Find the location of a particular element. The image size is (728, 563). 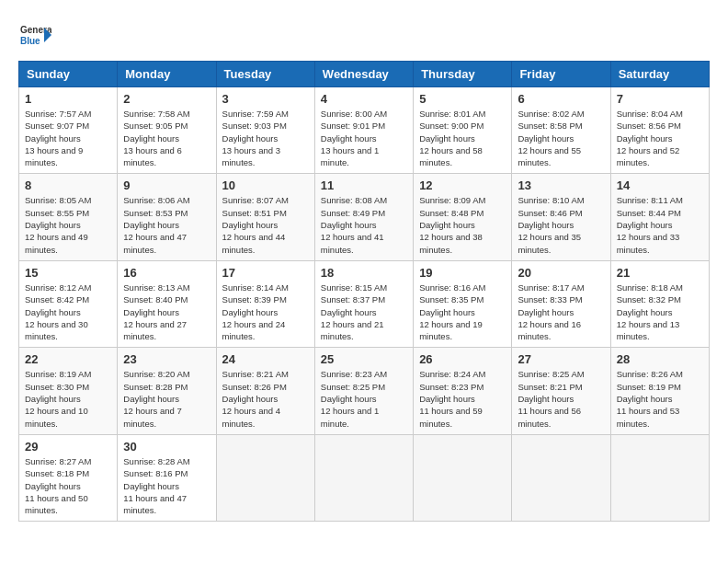

col-header-tuesday: Tuesday is located at coordinates (265, 75).